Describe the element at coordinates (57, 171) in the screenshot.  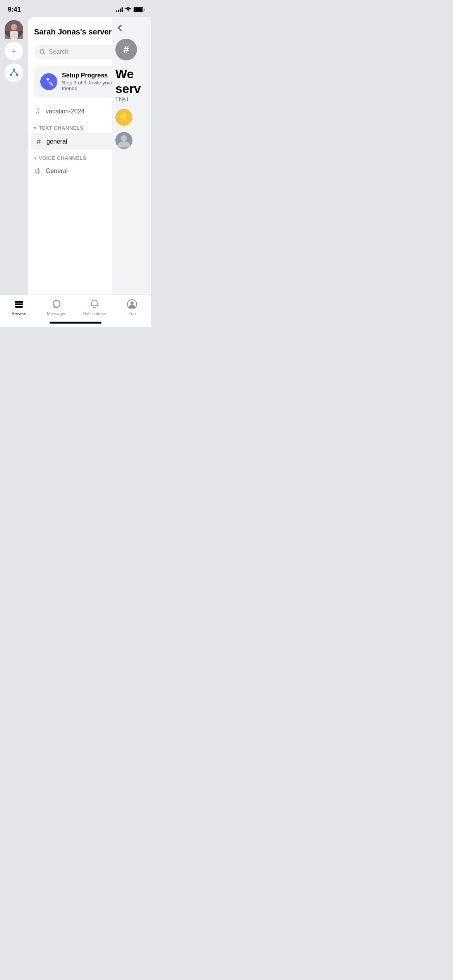
I see `general-voice-channel-label: General` at that location.